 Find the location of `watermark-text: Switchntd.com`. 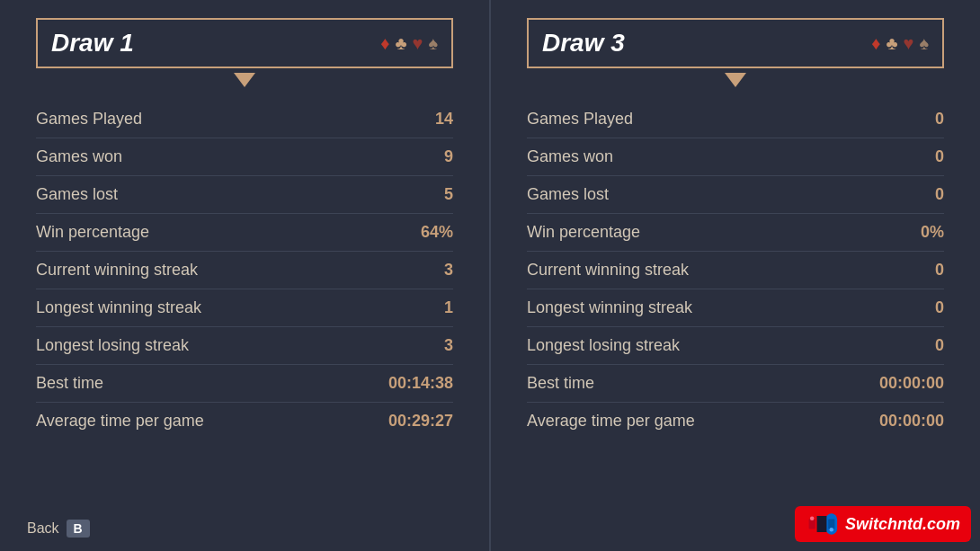

watermark-text: Switchntd.com is located at coordinates (903, 525).